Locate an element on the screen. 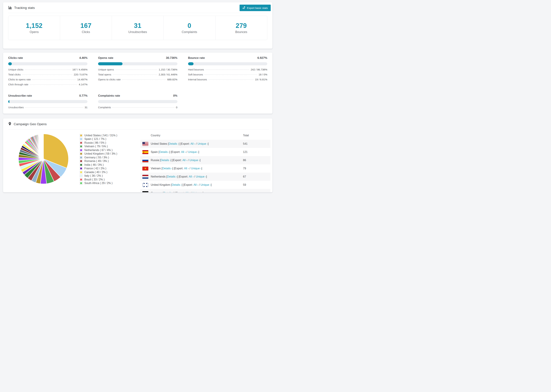 This screenshot has width=551, height=392. rate-detail-value: 4.147% is located at coordinates (83, 84).